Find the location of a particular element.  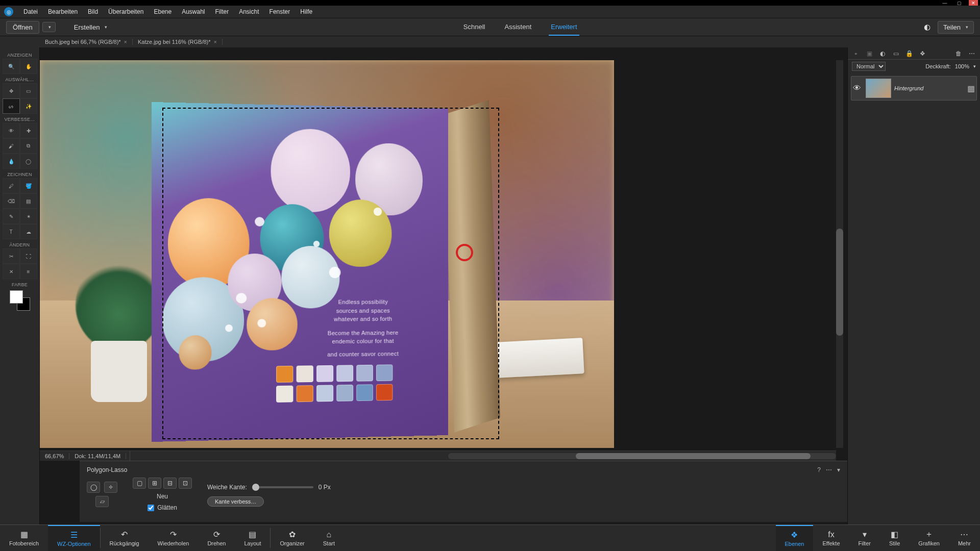

feather-slider is located at coordinates (283, 487).